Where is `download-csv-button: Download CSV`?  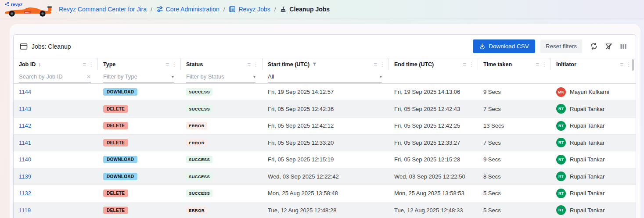
download-csv-button: Download CSV is located at coordinates (504, 46).